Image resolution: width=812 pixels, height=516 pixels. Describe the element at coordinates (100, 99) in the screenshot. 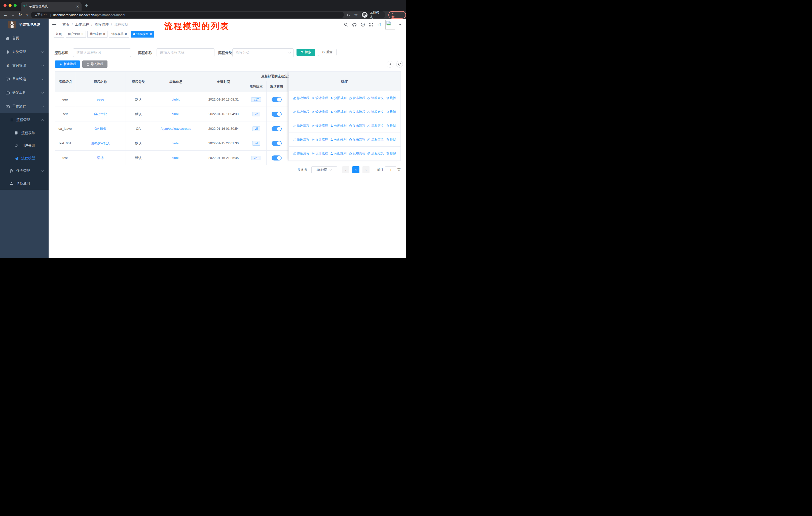

I see `process-name-link: eeee` at that location.